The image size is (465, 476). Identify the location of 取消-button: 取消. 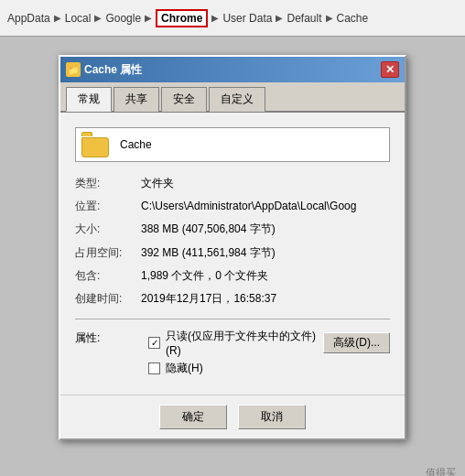
(272, 417).